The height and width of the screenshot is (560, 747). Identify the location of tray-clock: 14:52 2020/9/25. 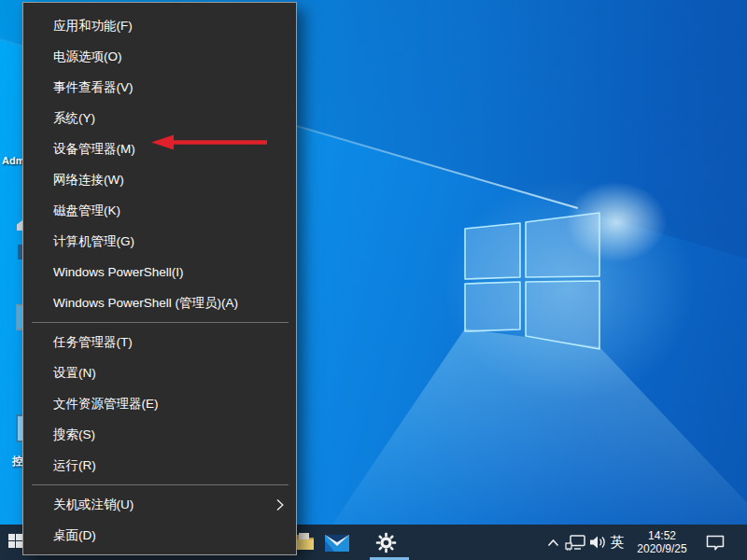
(662, 542).